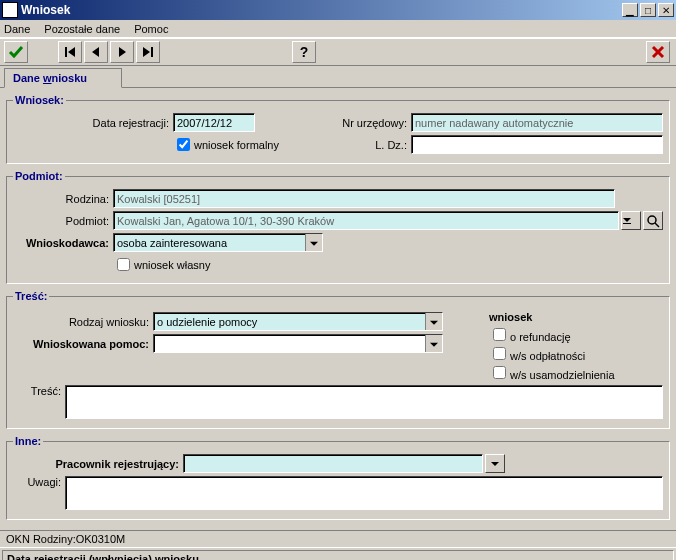  What do you see at coordinates (366, 220) in the screenshot?
I see `input-podmiot` at bounding box center [366, 220].